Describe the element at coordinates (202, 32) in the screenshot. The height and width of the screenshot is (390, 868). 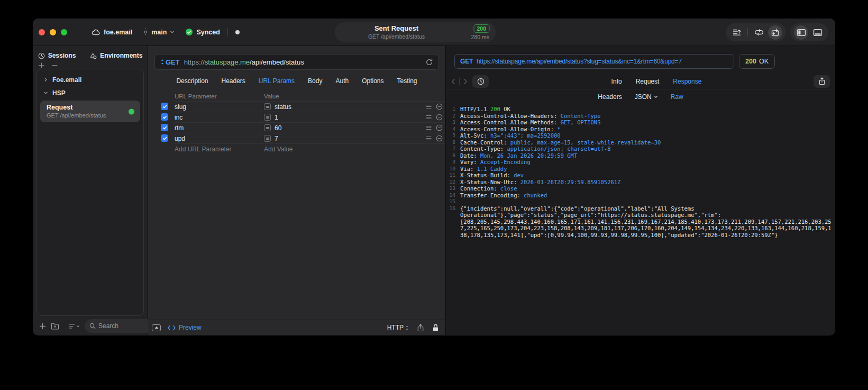
I see `sync-status: Synced` at that location.